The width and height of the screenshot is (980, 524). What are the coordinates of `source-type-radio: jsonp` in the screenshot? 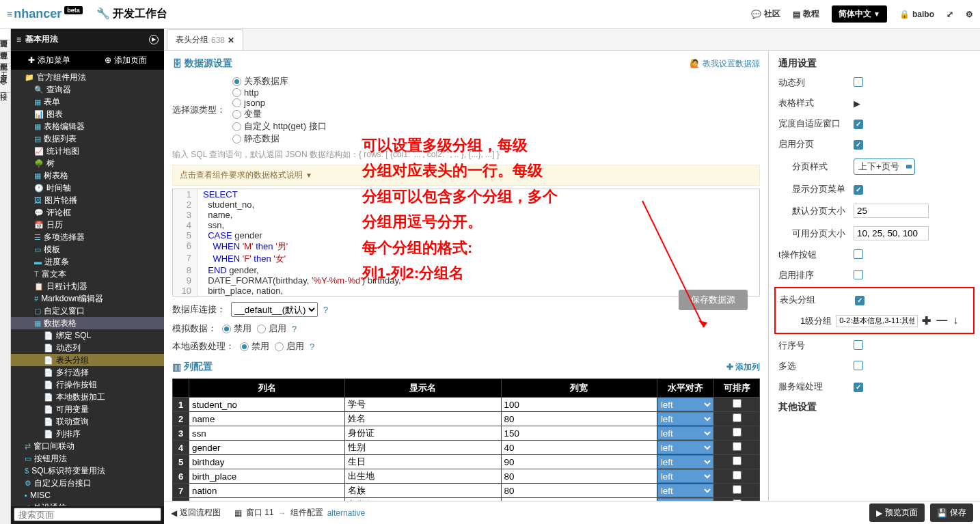 It's located at (280, 102).